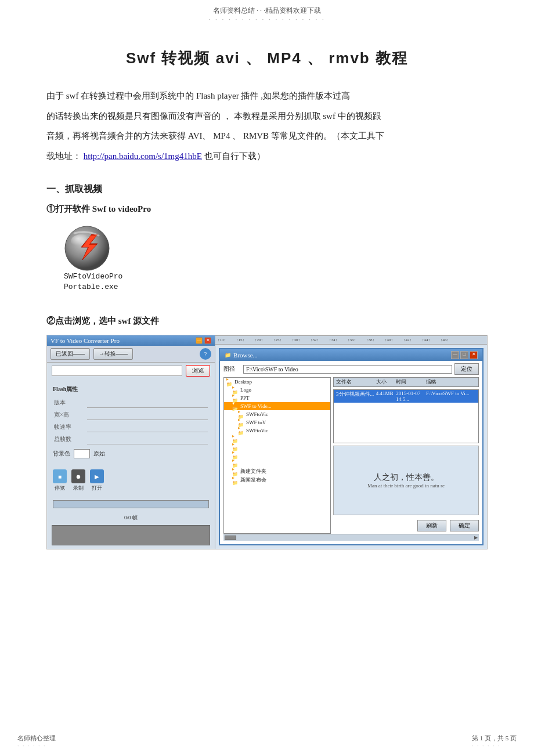 Image resolution: width=534 pixels, height=756 pixels. I want to click on tree-item-swftovic2: ▸📁 SWFtoVic, so click(277, 431).